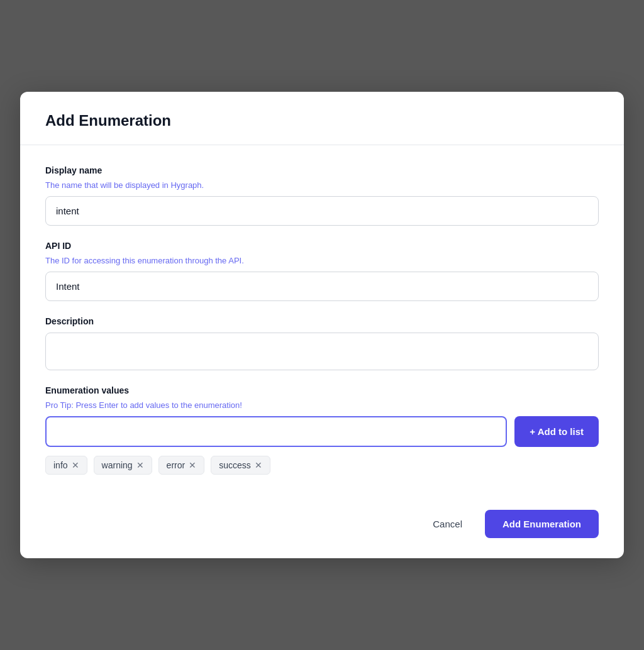 The height and width of the screenshot is (650, 644). I want to click on display-name-input, so click(322, 211).